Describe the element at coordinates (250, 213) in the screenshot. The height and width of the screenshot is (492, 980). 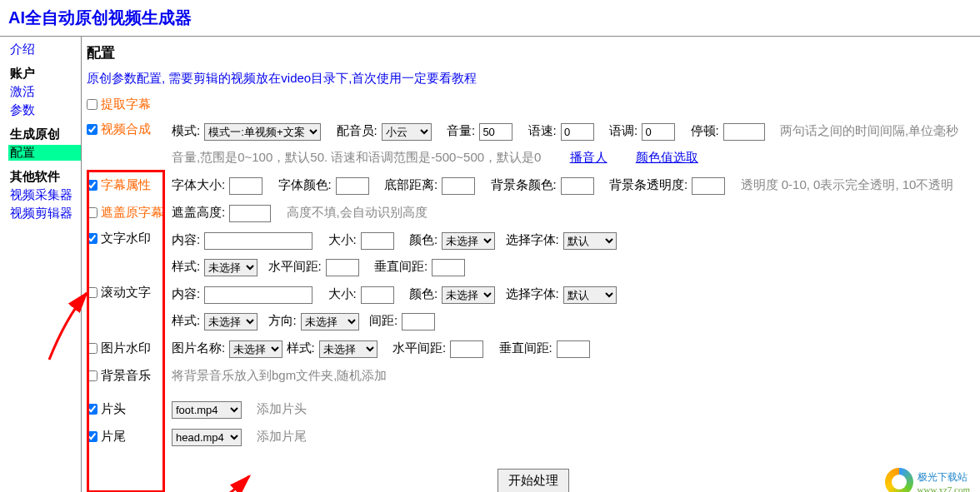
I see `input-cover-height` at that location.